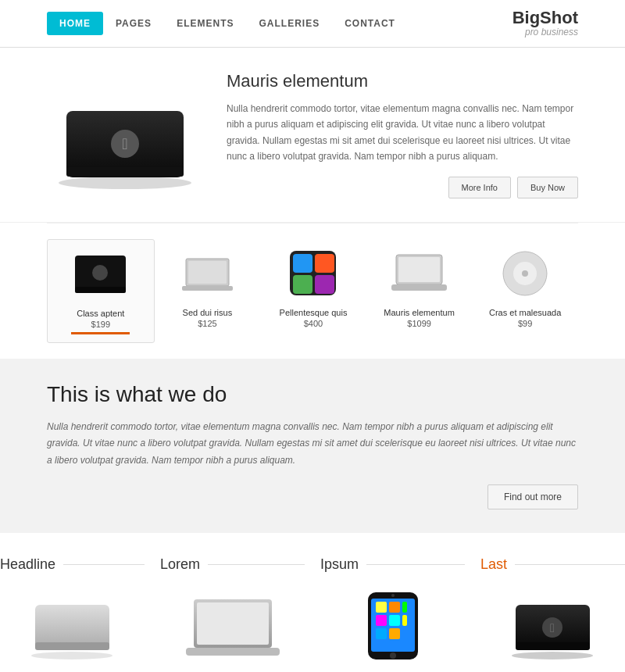 The image size is (625, 672). I want to click on product-price-2: $125, so click(208, 323).